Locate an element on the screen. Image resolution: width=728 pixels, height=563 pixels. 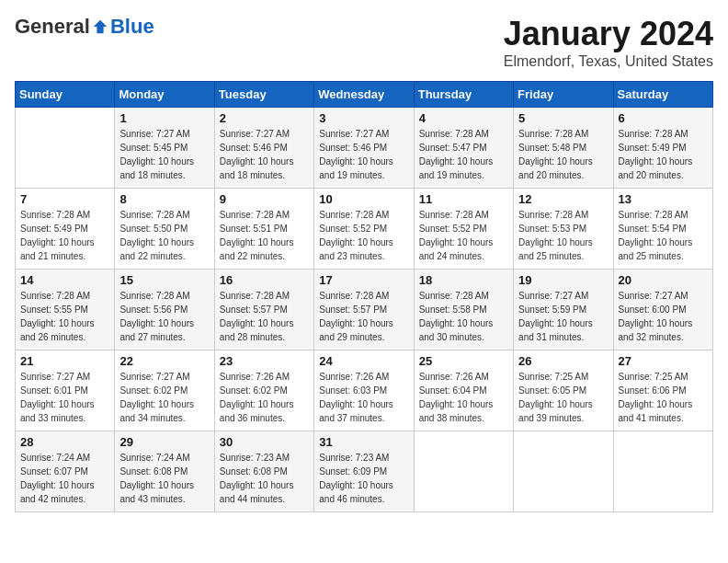
page-header: General Blue January 2024 Elmendorf, Tex… is located at coordinates (364, 42).